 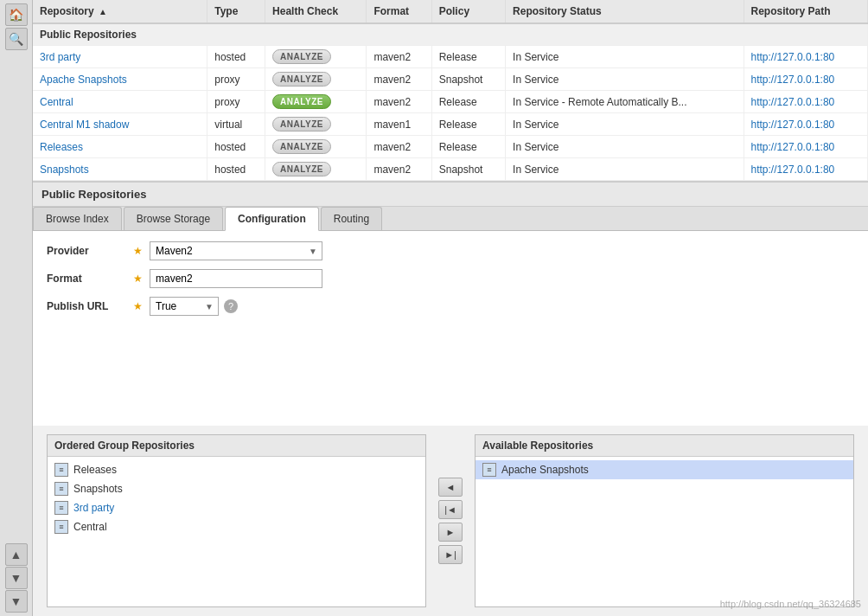 What do you see at coordinates (806, 12) in the screenshot?
I see `col-repository-path: Repository Path` at bounding box center [806, 12].